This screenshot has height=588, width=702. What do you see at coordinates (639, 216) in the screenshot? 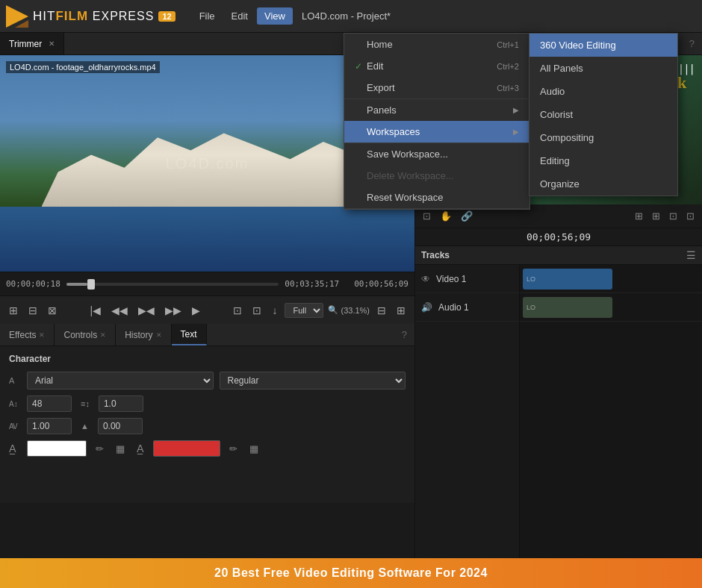
I see `editor-tool-left: ⊞` at bounding box center [639, 216].